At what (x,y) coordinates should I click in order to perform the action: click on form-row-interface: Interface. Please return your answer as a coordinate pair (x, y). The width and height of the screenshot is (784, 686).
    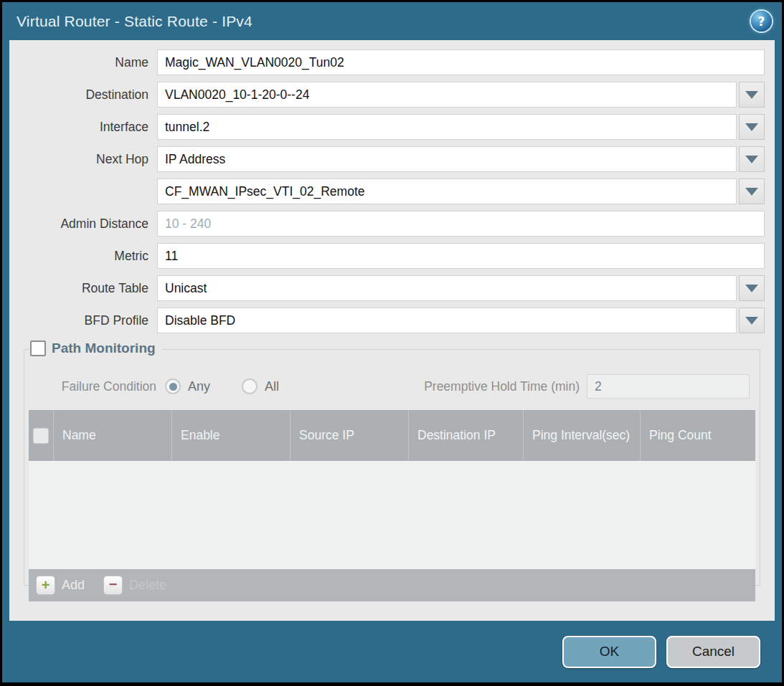
    Looking at the image, I should click on (392, 127).